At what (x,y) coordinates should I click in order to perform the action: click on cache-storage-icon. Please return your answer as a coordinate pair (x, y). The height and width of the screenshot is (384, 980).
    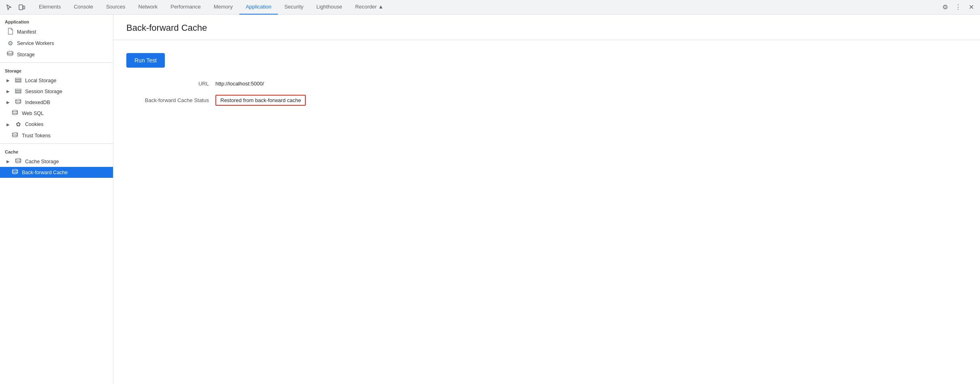
    Looking at the image, I should click on (18, 161).